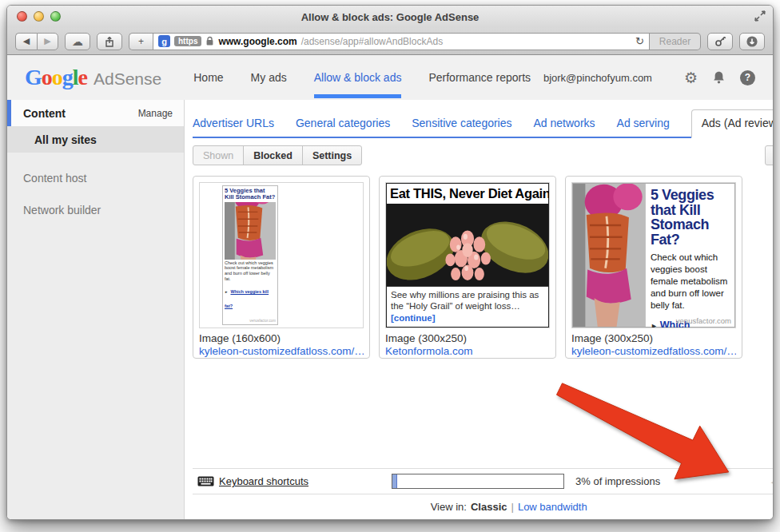 Image resolution: width=780 pixels, height=532 pixels. Describe the element at coordinates (690, 77) in the screenshot. I see `gear-icon: ⚙` at that location.